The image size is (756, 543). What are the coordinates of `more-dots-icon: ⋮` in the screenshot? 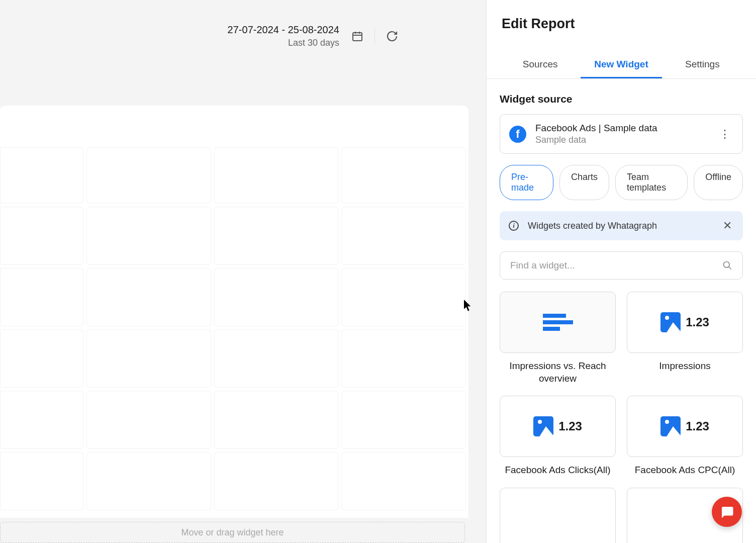 It's located at (725, 134).